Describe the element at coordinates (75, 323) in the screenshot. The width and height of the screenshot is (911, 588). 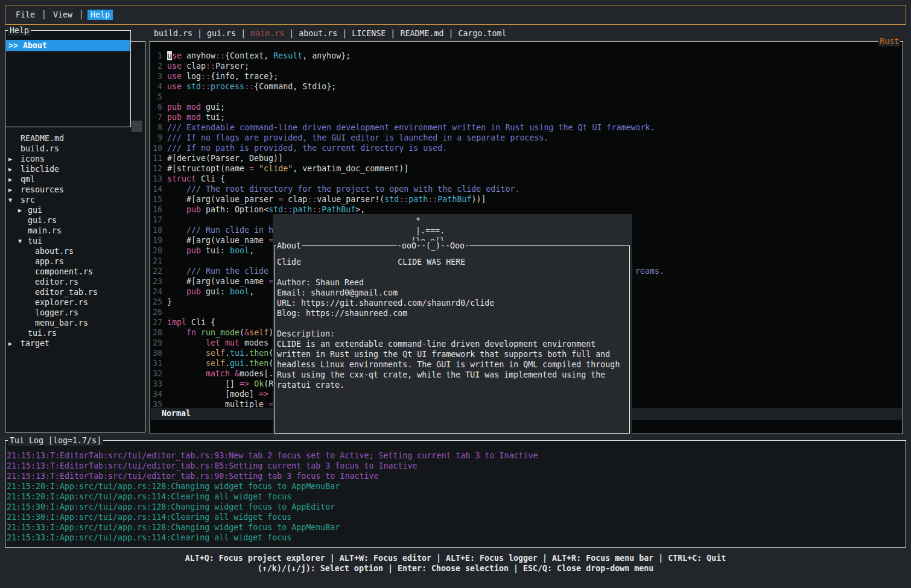
I see `tree-item-menu-bar-rs: menu_bar.rs` at that location.